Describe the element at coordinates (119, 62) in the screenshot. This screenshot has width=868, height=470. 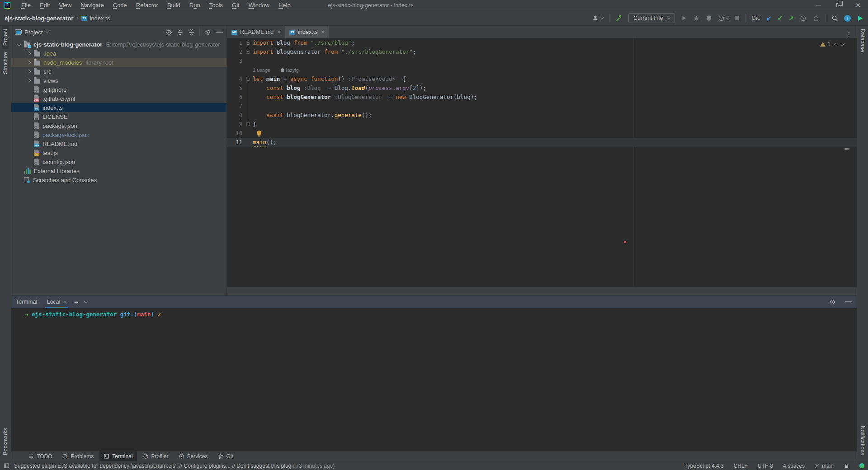
I see `tree-item-node-modules: node_moduleslibrary root` at that location.